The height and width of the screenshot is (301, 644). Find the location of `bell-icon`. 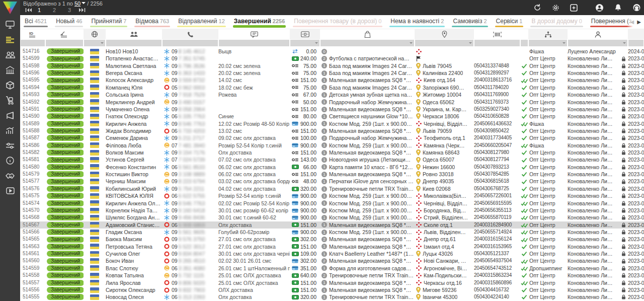

bell-icon is located at coordinates (618, 8).